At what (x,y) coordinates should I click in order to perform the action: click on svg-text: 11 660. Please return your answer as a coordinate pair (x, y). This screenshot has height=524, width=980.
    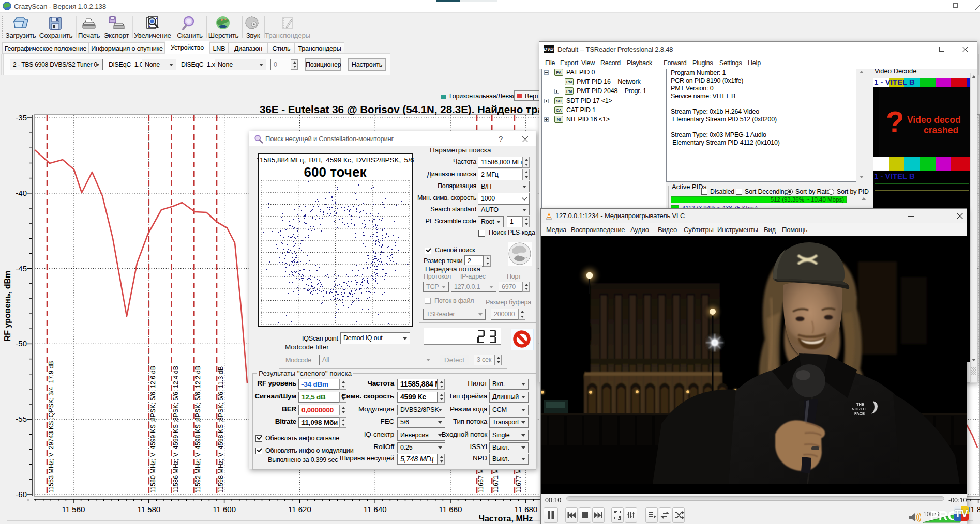
    Looking at the image, I should click on (451, 510).